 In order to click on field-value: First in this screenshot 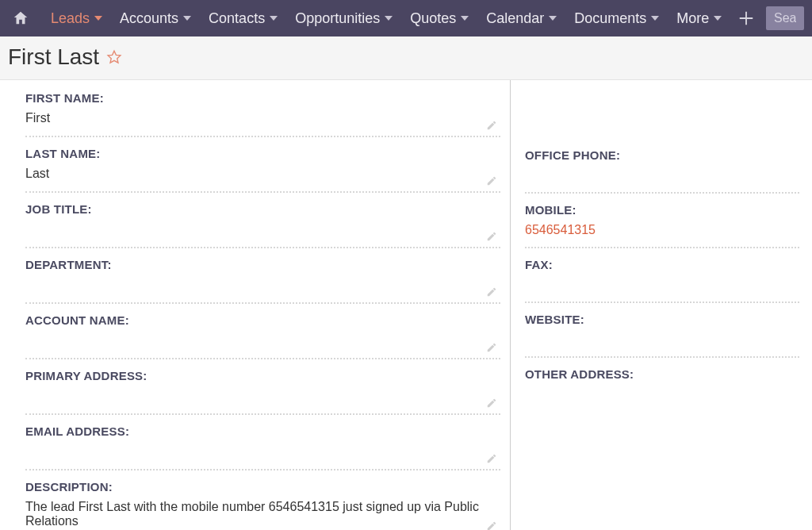, I will do `click(263, 119)`.